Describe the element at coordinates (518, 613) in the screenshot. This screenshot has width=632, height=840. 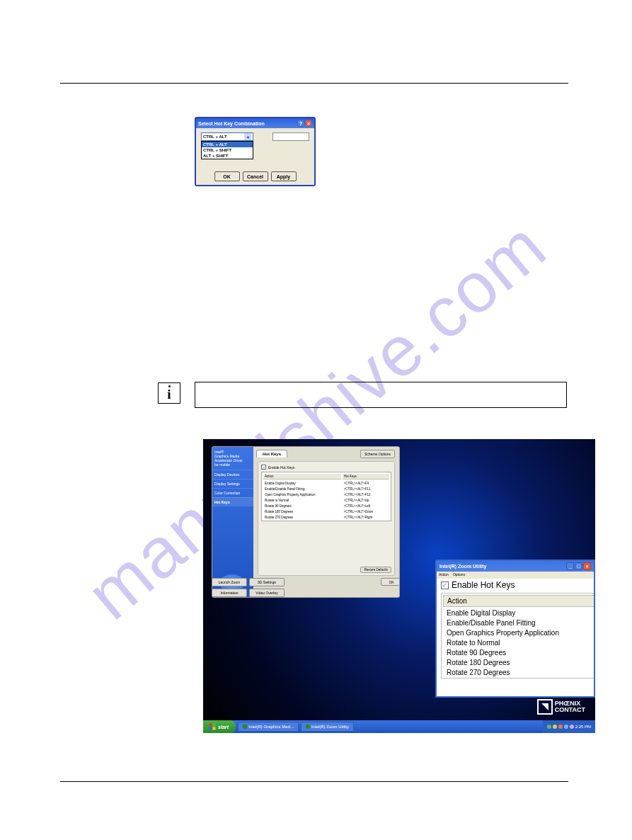
I see `table-row: Enable Digital Display` at that location.